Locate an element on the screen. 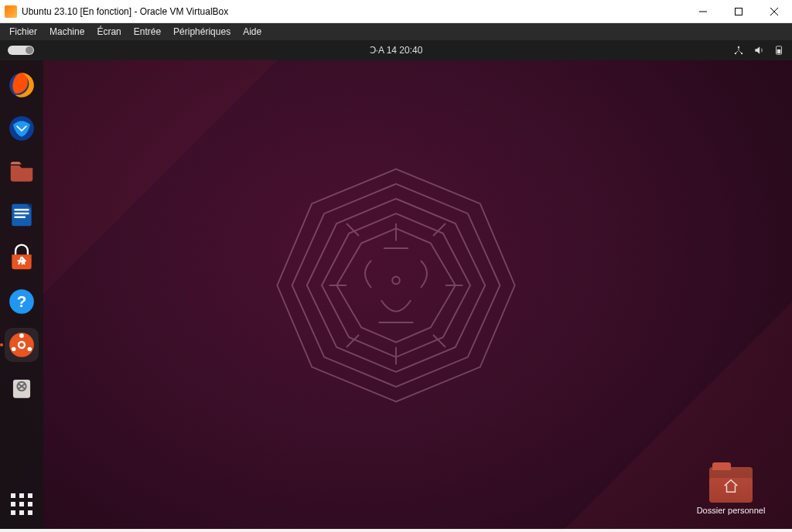 This screenshot has height=532, width=792. network-icon is located at coordinates (739, 50).